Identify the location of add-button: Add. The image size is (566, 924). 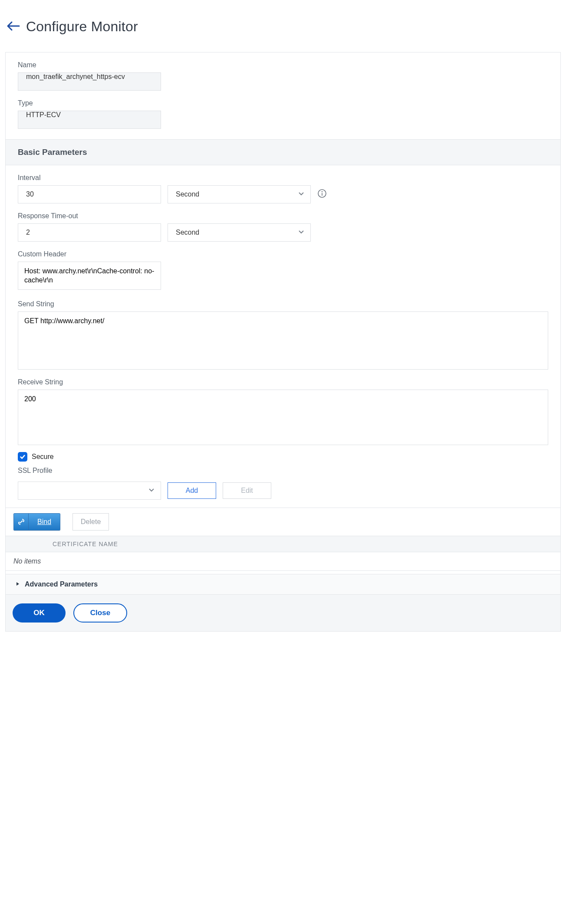
(192, 491).